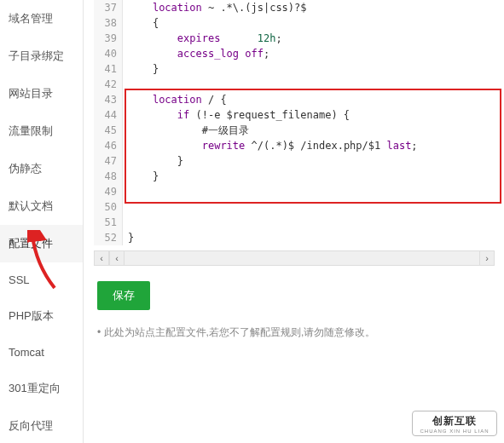 Image resolution: width=504 pixels, height=443 pixels. Describe the element at coordinates (487, 258) in the screenshot. I see `scroll-right-icon: ›` at that location.